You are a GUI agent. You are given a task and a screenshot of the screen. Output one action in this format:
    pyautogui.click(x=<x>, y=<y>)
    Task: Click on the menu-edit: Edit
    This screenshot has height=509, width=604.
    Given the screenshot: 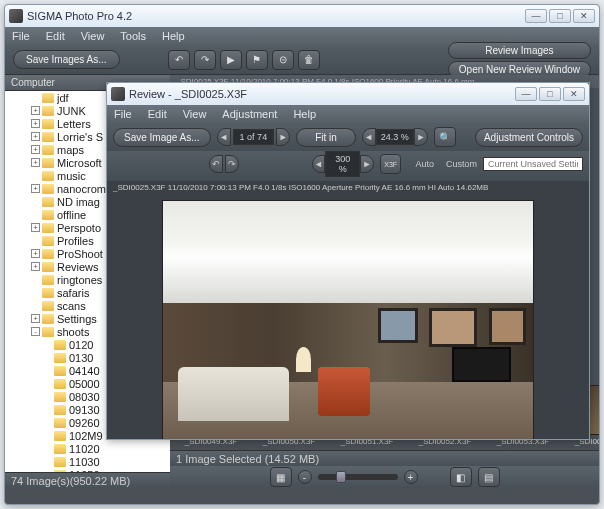 What is the action you would take?
    pyautogui.click(x=56, y=36)
    